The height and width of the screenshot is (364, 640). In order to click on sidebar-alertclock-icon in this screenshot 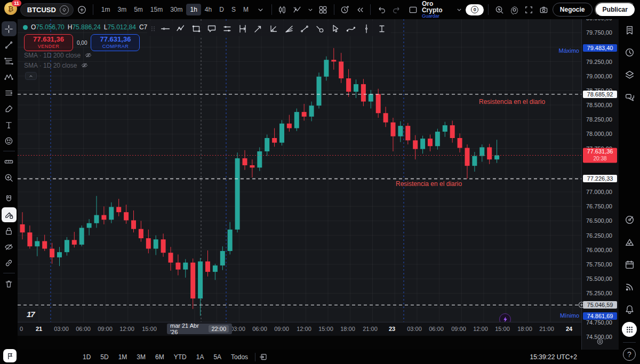, I will do `click(629, 52)`.